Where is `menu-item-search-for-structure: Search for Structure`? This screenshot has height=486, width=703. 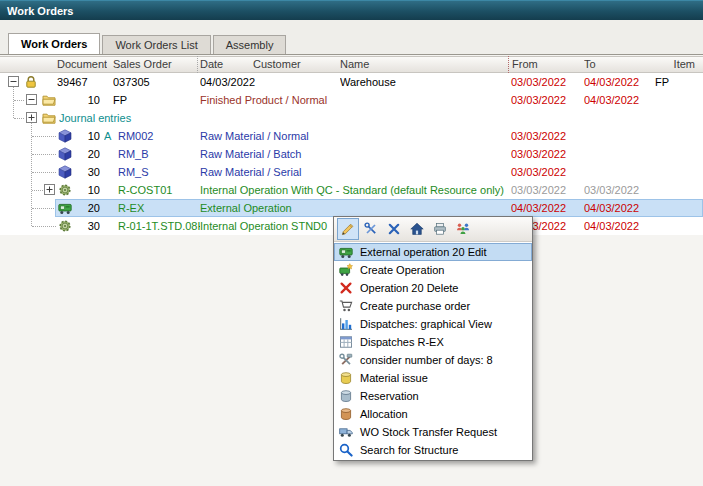 menu-item-search-for-structure: Search for Structure is located at coordinates (433, 450).